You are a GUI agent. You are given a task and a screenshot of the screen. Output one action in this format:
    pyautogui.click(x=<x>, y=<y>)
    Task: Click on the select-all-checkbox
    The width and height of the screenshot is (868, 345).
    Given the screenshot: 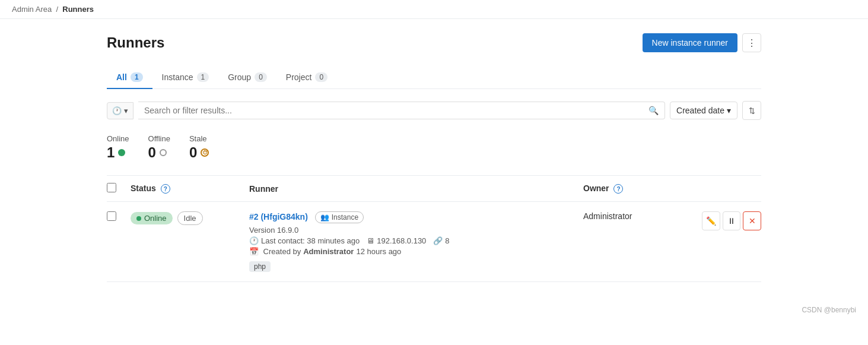 What is the action you would take?
    pyautogui.click(x=112, y=188)
    